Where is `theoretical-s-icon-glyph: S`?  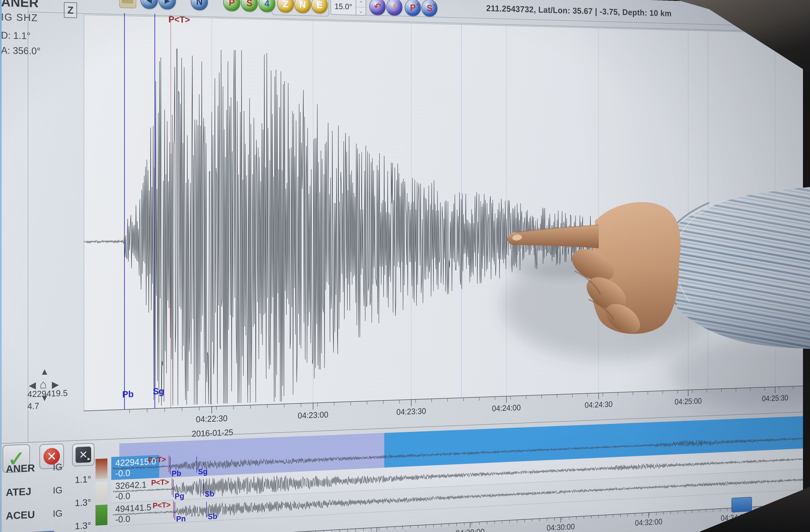 theoretical-s-icon-glyph: S is located at coordinates (430, 8).